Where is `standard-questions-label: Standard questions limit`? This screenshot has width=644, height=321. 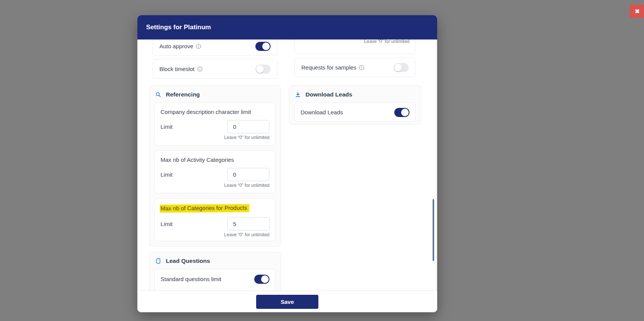
standard-questions-label: Standard questions limit is located at coordinates (191, 279).